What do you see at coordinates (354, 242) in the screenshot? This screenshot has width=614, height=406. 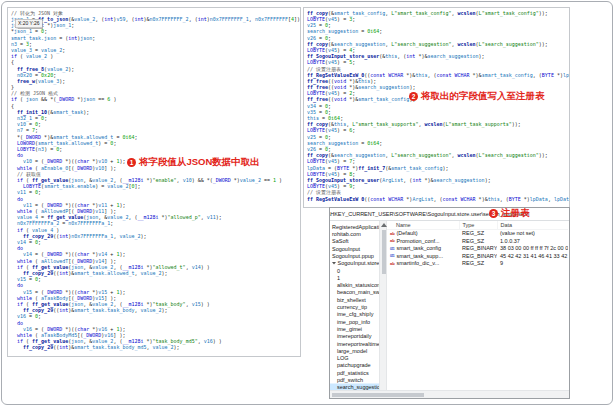 I see `registry-tree-item: SaSoft` at bounding box center [354, 242].